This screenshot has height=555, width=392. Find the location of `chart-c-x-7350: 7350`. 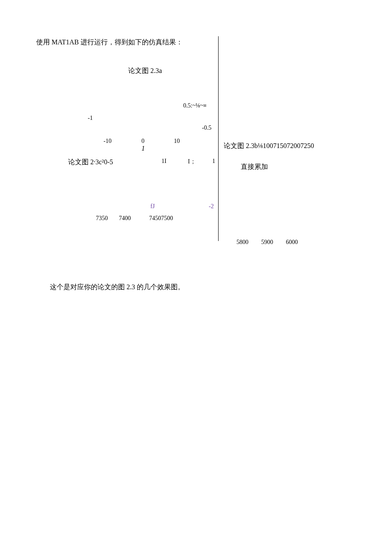

chart-c-x-7350: 7350 is located at coordinates (102, 218).